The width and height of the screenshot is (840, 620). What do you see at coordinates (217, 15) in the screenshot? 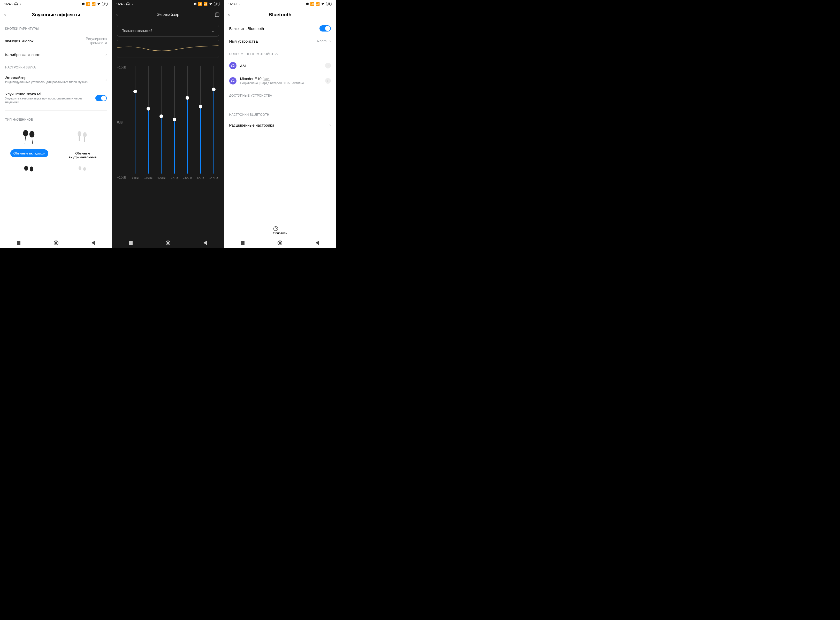
I see `preset-save-button` at bounding box center [217, 15].